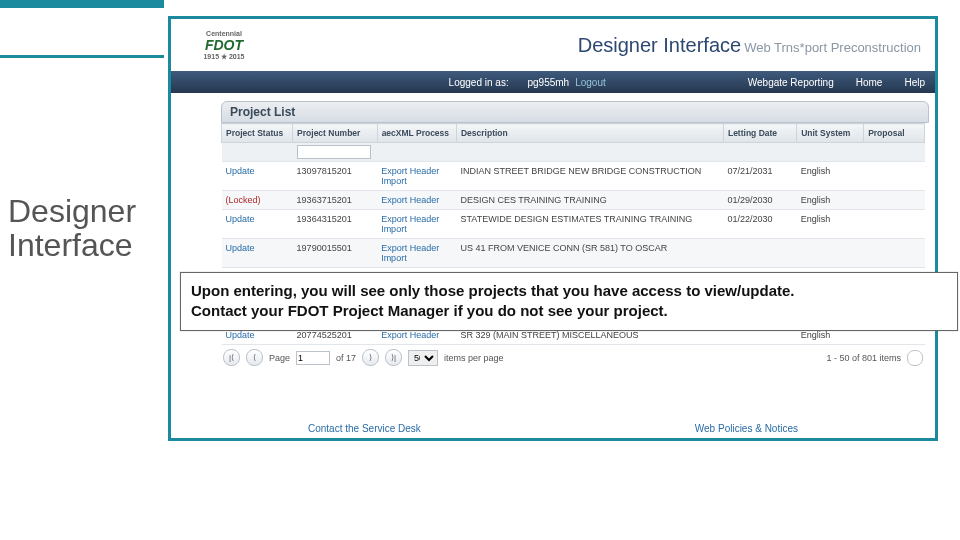 The image size is (960, 540). Describe the element at coordinates (244, 200) in the screenshot. I see `status-link: (Locked)` at that location.